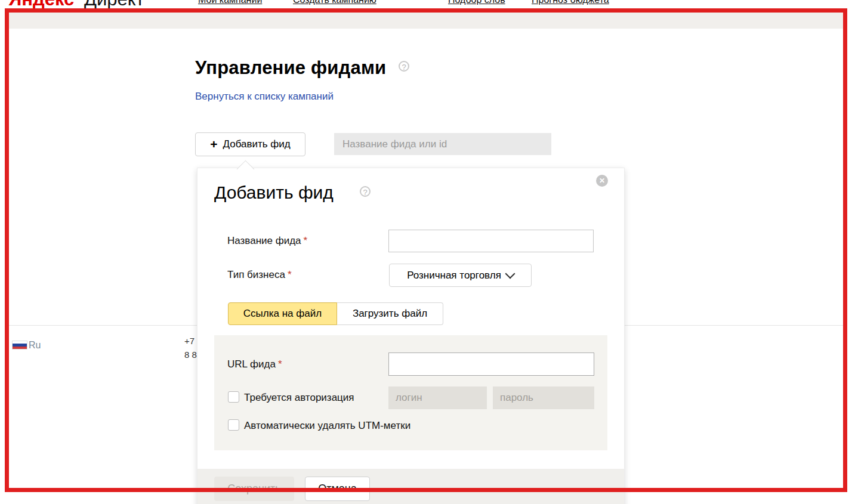 This screenshot has width=855, height=504. Describe the element at coordinates (230, 2) in the screenshot. I see `nav-my-campaigns: Мои кампании` at that location.